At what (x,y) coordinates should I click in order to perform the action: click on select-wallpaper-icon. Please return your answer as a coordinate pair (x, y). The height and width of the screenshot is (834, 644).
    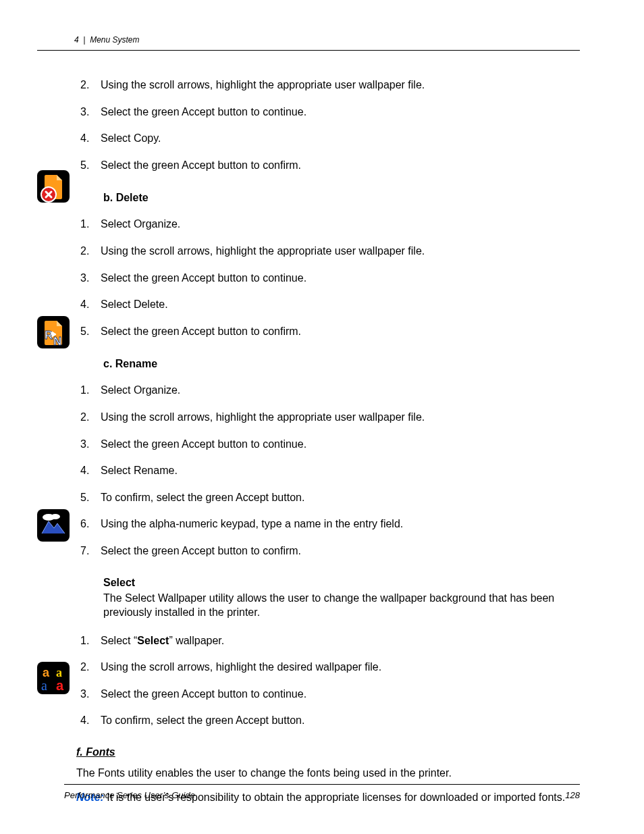
    Looking at the image, I should click on (53, 525).